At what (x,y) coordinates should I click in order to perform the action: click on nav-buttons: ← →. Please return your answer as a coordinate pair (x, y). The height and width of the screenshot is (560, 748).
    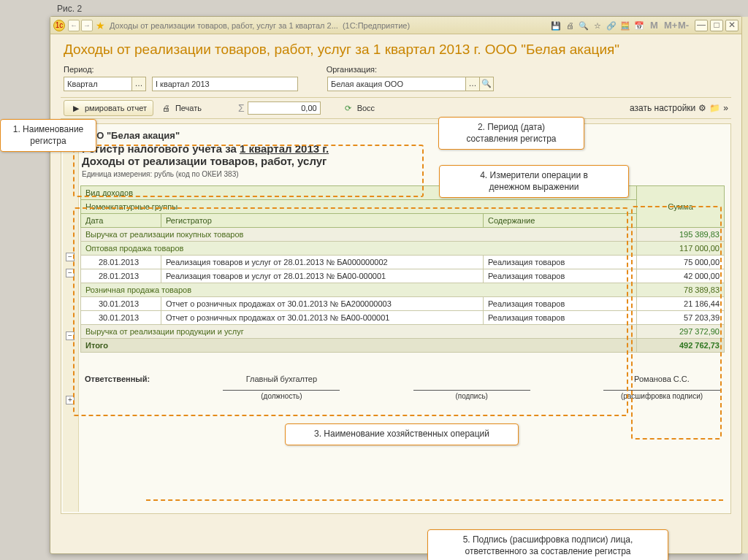
    Looking at the image, I should click on (80, 26).